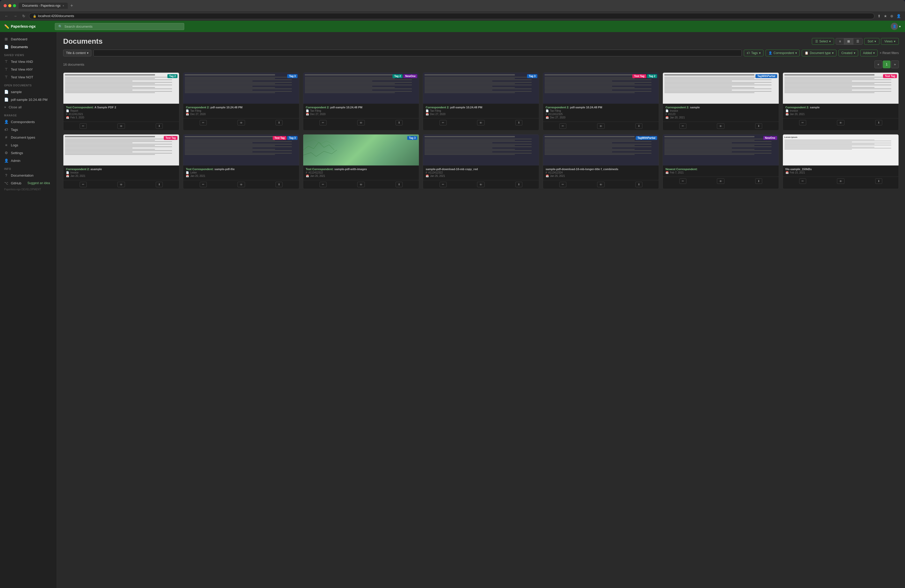  I want to click on sidebar-item-tags: 🏷 Tags, so click(28, 130).